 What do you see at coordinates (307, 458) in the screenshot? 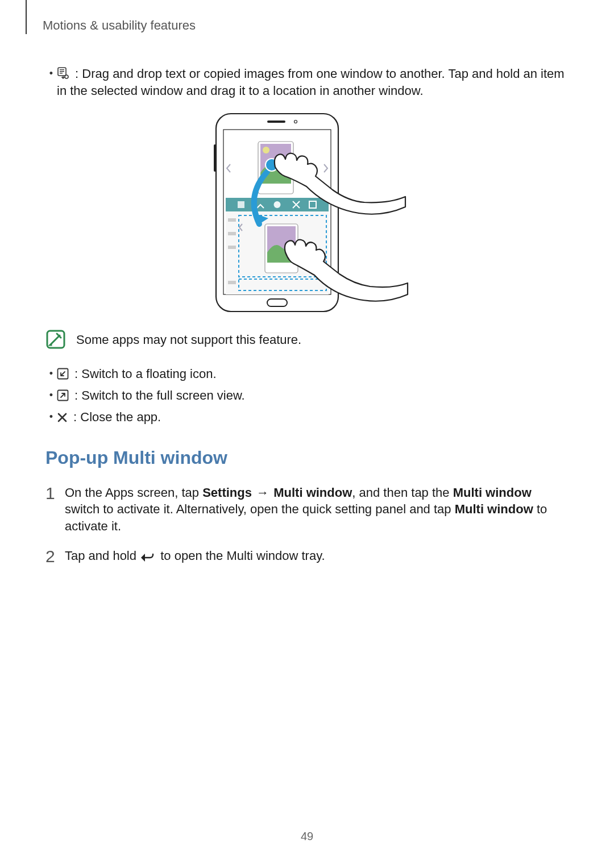
I see `section-heading: Pop-up Multi window` at bounding box center [307, 458].